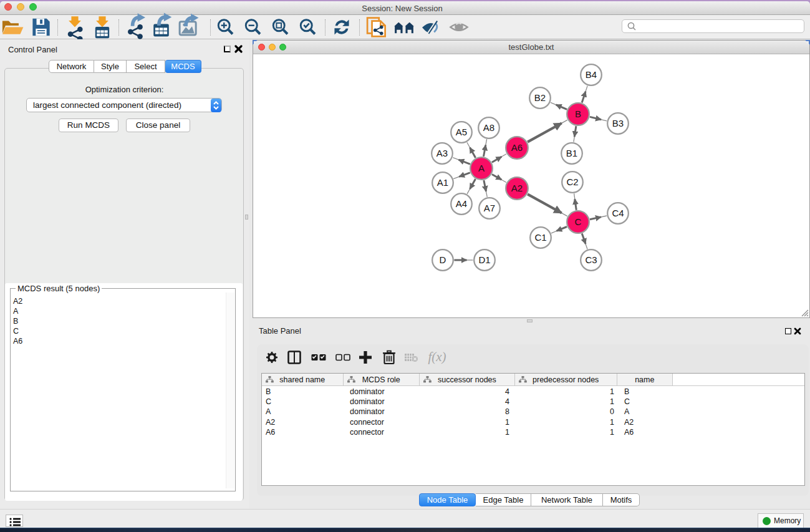  I want to click on svg-text: A2, so click(517, 188).